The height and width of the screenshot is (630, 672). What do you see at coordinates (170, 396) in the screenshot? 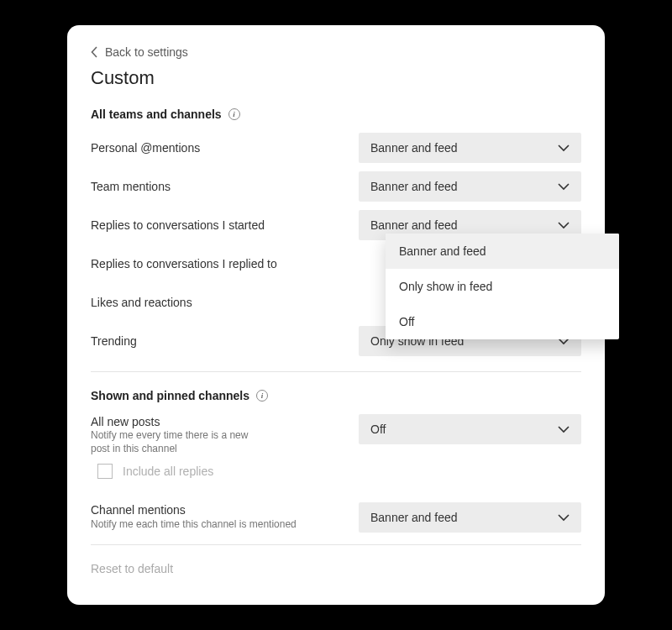
I see `section-header-label: Shown and pinned channels` at bounding box center [170, 396].